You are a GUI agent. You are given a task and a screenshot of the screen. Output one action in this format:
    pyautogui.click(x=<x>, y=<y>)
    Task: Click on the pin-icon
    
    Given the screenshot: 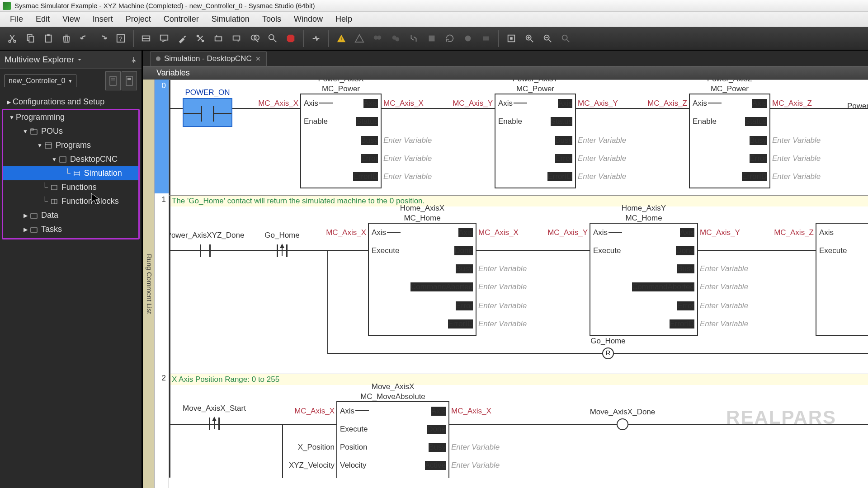 What is the action you would take?
    pyautogui.click(x=134, y=60)
    